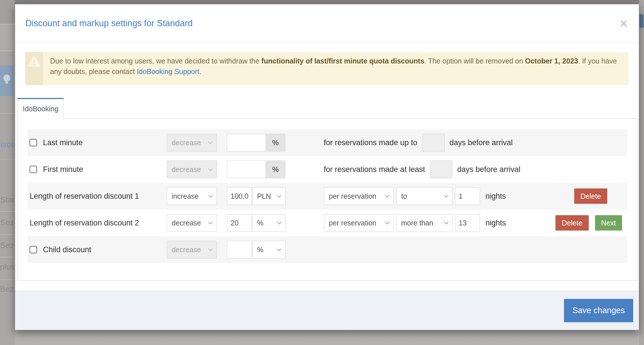 The width and height of the screenshot is (644, 345). Describe the element at coordinates (97, 223) in the screenshot. I see `row-label-group: Length of reservation discount 2` at that location.